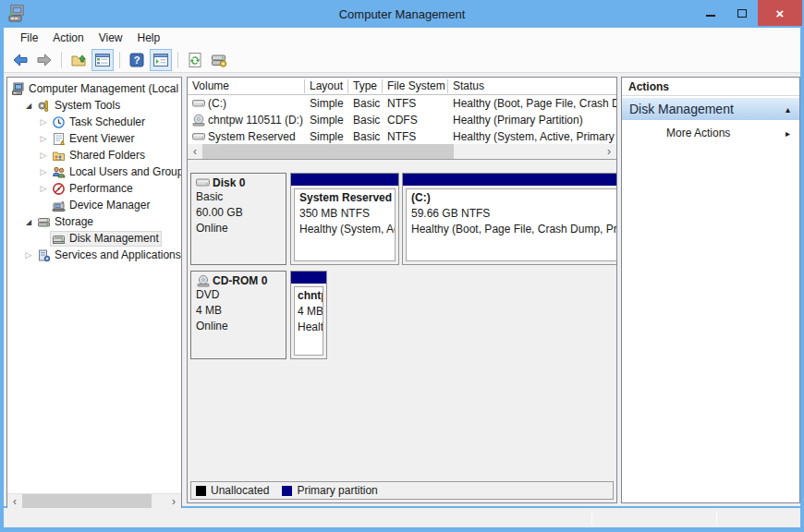  I want to click on status-bar-divider, so click(591, 517).